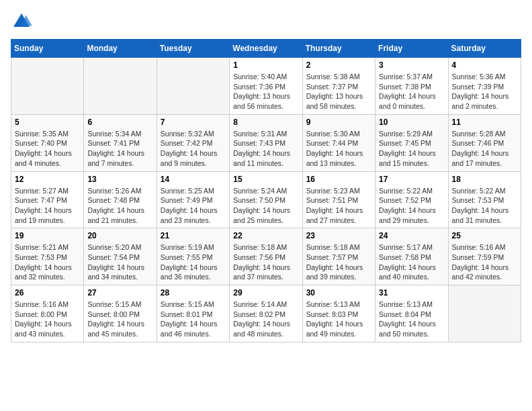 The image size is (532, 411). What do you see at coordinates (193, 205) in the screenshot?
I see `day-info: Sunrise: 5:25 AMSunset: 7:49 PMDaylight:…` at bounding box center [193, 205].